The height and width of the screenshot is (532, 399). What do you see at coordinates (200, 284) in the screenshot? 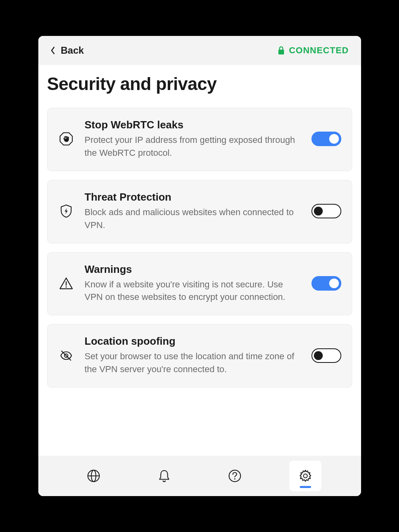
I see `setting-warnings: Warnings Know if a website you're visiti…` at bounding box center [200, 284].